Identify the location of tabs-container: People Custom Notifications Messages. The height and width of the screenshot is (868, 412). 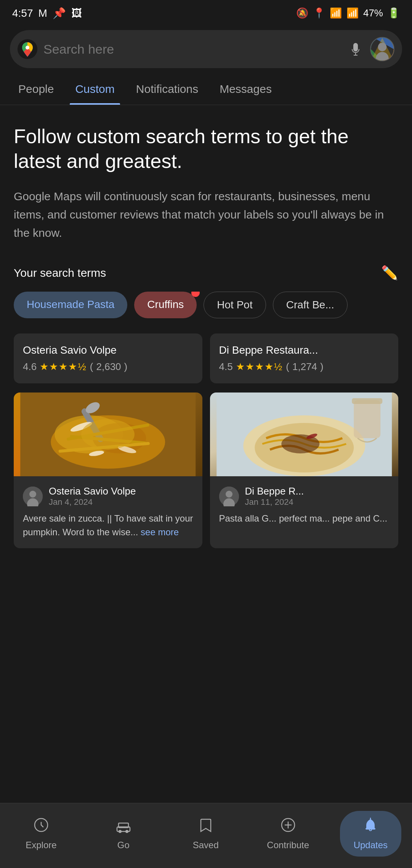
(206, 89).